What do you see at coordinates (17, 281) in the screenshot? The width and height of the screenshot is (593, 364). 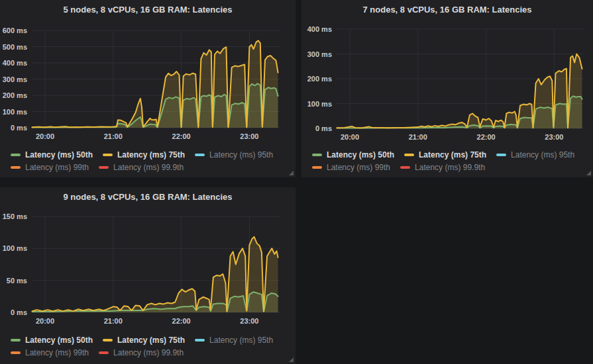 I see `y-tick-label: 50 ms` at bounding box center [17, 281].